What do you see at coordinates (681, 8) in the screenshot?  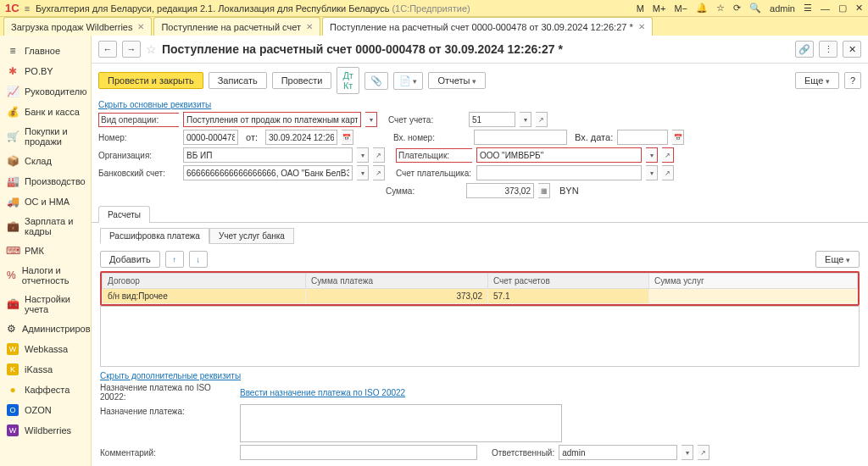 I see `hist-mminus-icon: M−` at bounding box center [681, 8].